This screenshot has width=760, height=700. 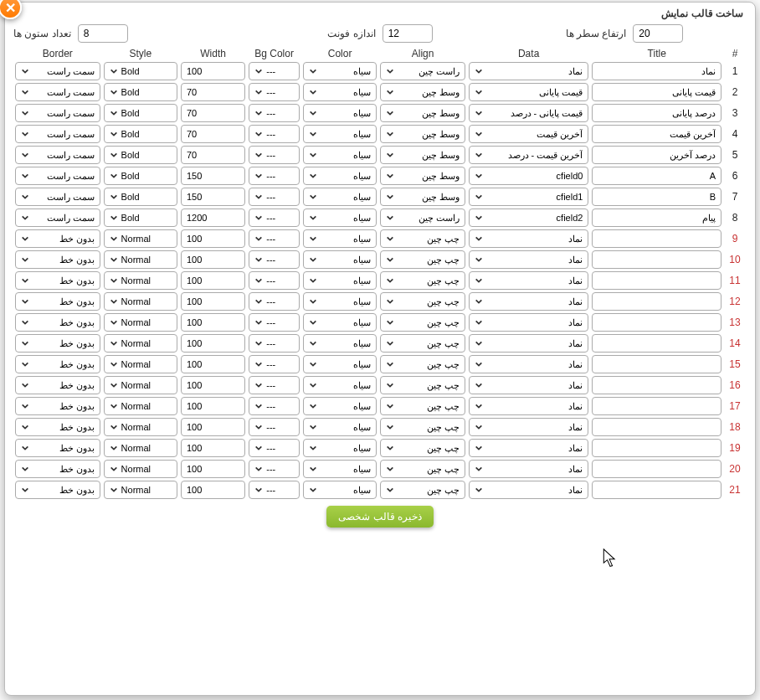 What do you see at coordinates (529, 134) in the screenshot?
I see `data-select: آخرین قیمت` at bounding box center [529, 134].